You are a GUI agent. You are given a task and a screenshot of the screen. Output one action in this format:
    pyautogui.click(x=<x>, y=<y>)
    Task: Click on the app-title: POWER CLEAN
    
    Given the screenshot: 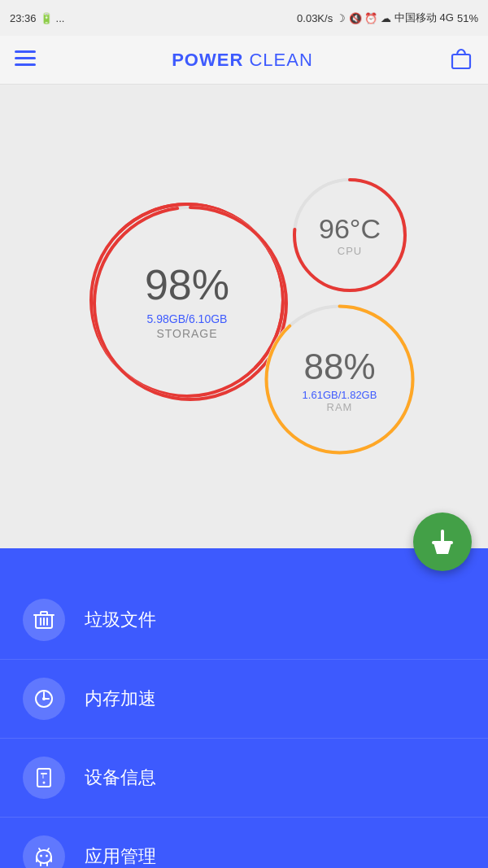 What is the action you would take?
    pyautogui.click(x=242, y=60)
    